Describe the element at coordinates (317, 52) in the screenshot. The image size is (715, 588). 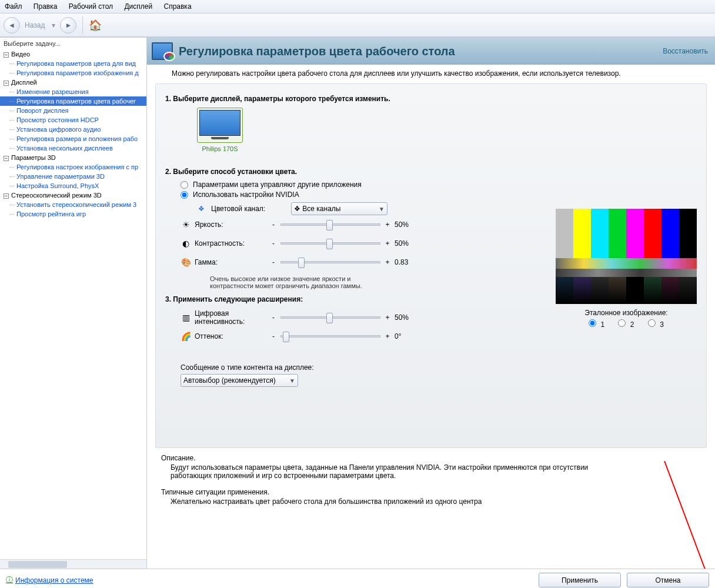
I see `page-title: Регулировка параметров цвета рабочего ст…` at that location.